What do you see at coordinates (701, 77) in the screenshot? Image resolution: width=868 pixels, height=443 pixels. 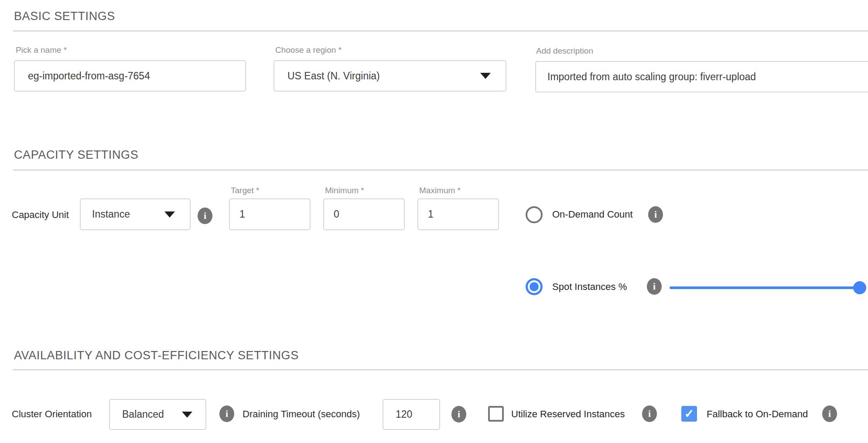 I see `description-input` at bounding box center [701, 77].